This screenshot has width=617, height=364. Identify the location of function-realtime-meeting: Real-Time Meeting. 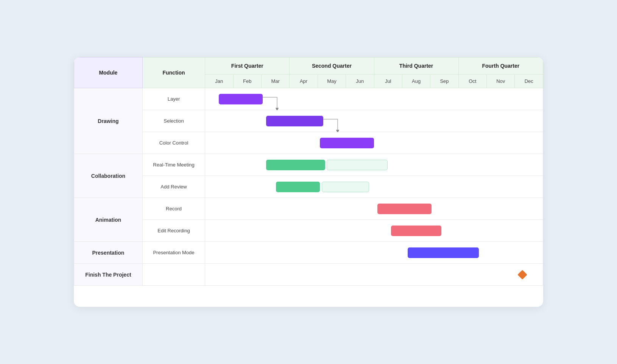
(173, 165).